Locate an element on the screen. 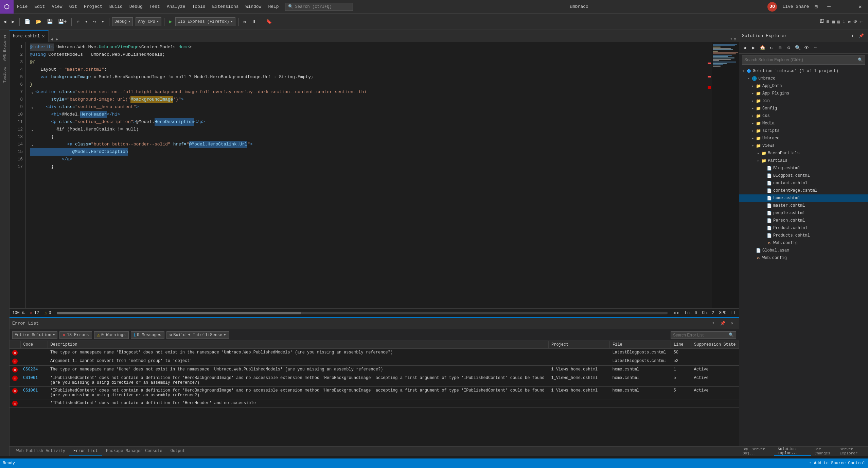 This screenshot has height=468, width=868. toolbar-icon-2: ⊞ is located at coordinates (828, 22).